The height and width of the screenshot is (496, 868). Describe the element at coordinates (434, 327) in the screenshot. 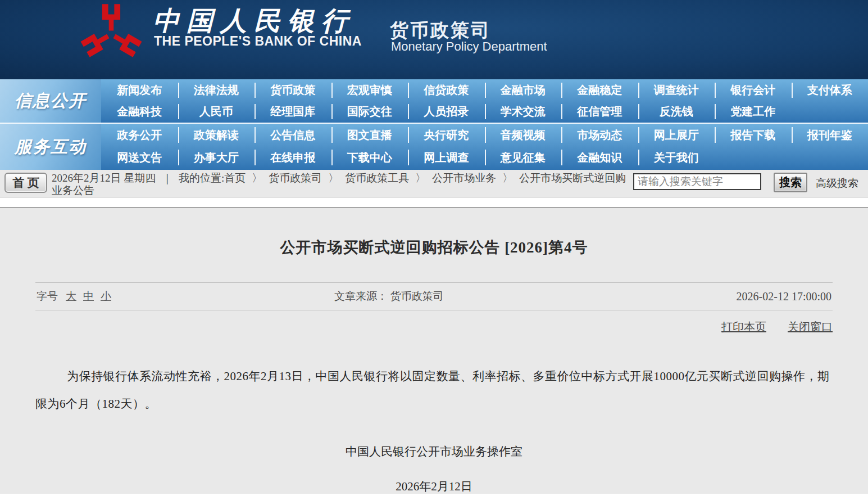

I see `article-tools: 打印本页 关闭窗口` at that location.